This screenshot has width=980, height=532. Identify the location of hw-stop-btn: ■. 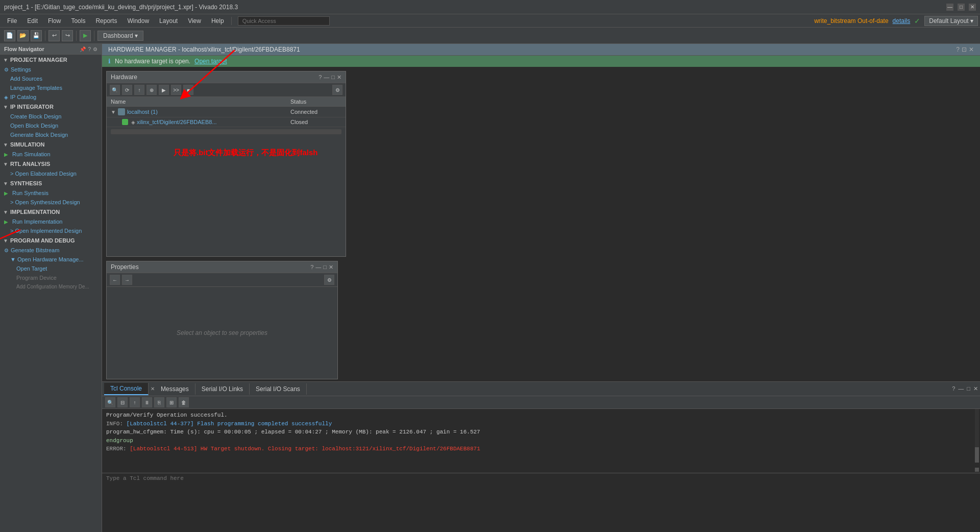
(188, 90).